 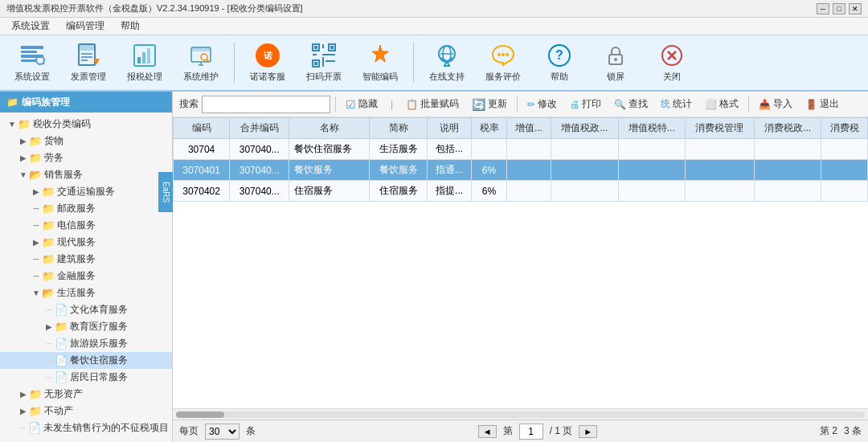 What do you see at coordinates (12, 124) in the screenshot?
I see `expand-root: ▼` at bounding box center [12, 124].